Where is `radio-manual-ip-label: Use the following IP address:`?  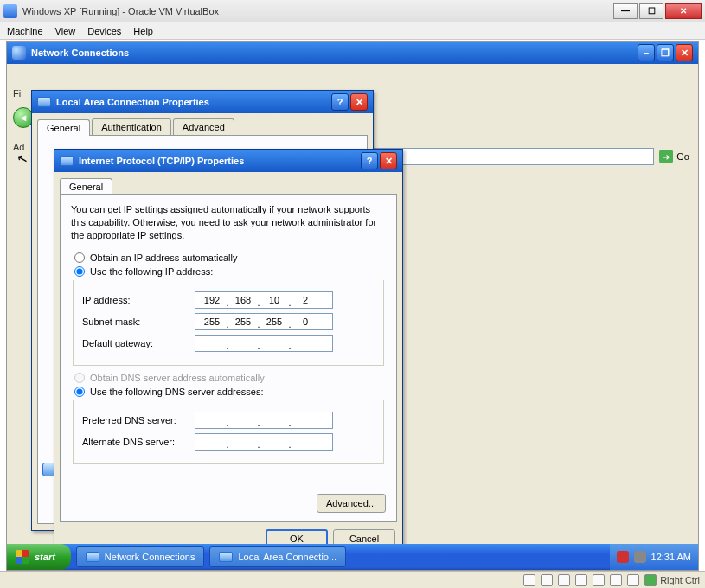 radio-manual-ip-label: Use the following IP address: is located at coordinates (151, 272).